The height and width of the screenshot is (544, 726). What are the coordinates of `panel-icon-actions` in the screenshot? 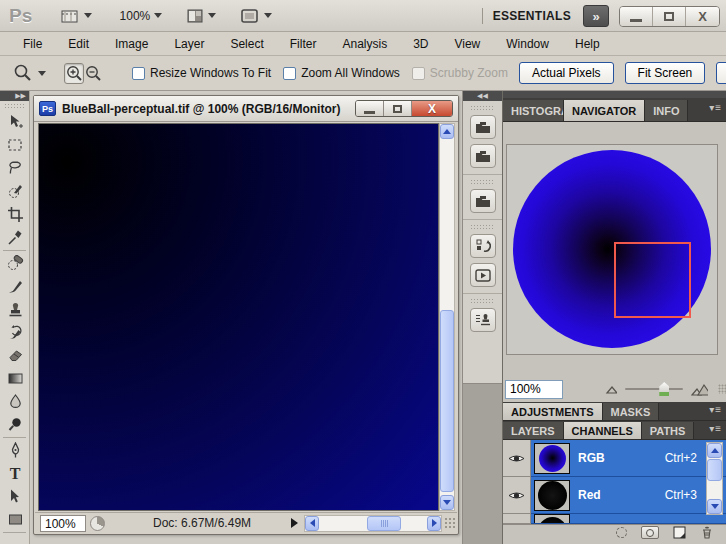 It's located at (483, 275).